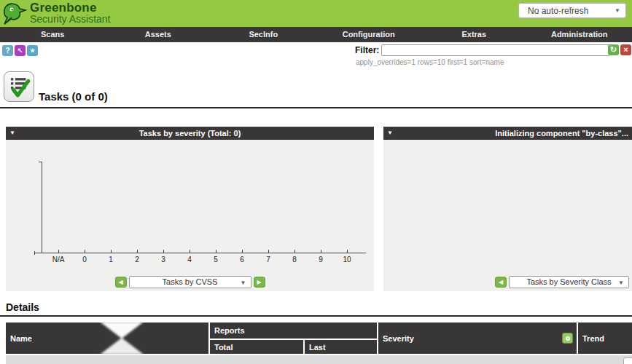  I want to click on nav-item-configuration: Configuration, so click(369, 35).